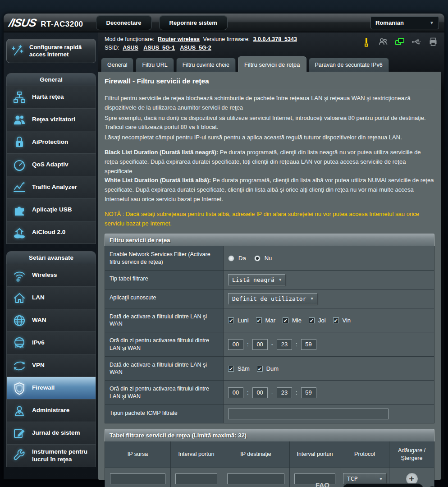  Describe the element at coordinates (349, 65) in the screenshot. I see `tab-paravan-ipv6: Paravan de securitate IPv6` at that location.